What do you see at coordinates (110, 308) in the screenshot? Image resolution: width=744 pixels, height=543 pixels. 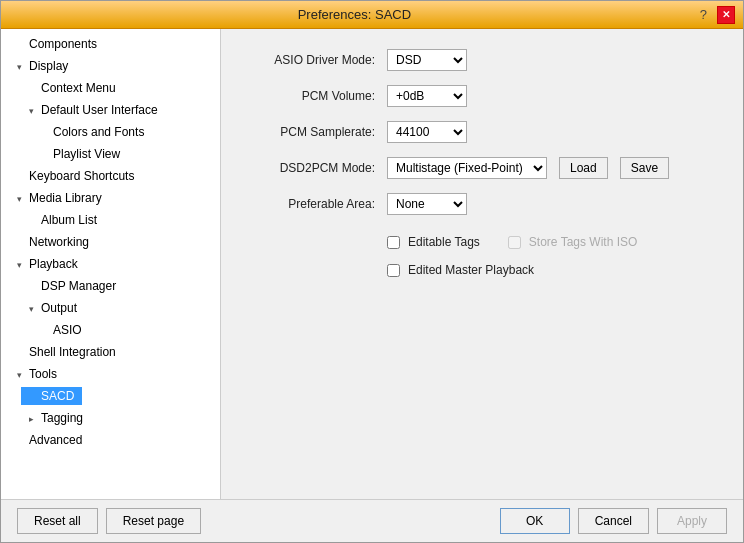 I see `sidebar-item-output: ▾Output` at bounding box center [110, 308].